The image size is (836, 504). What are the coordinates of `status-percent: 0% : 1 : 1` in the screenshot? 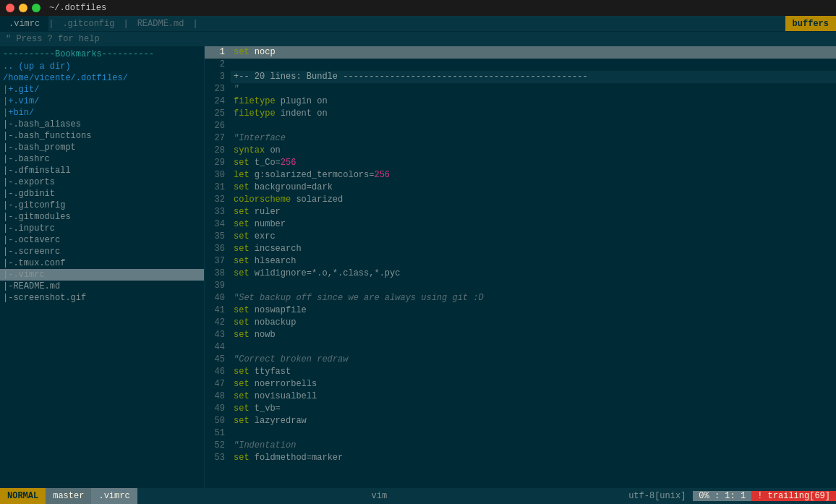 It's located at (722, 496).